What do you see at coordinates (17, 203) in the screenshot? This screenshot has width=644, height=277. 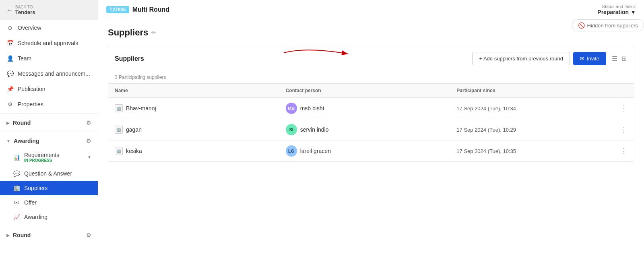 I see `offer-icon: ✉` at bounding box center [17, 203].